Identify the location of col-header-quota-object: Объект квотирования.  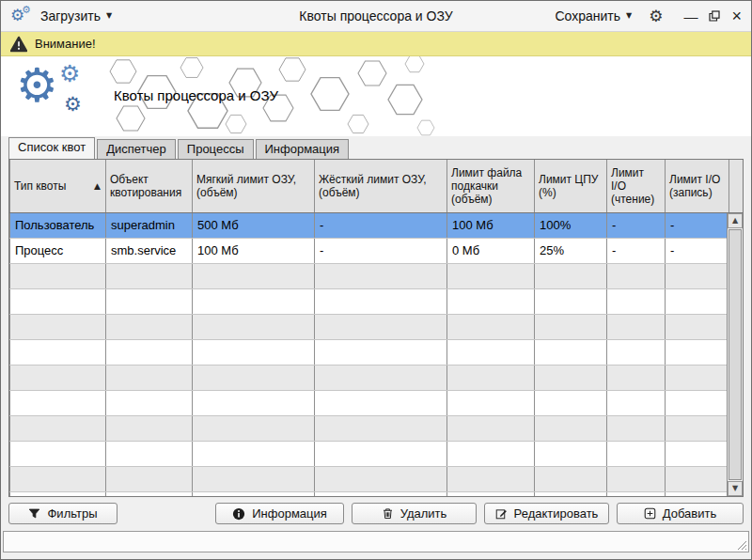
(149, 186).